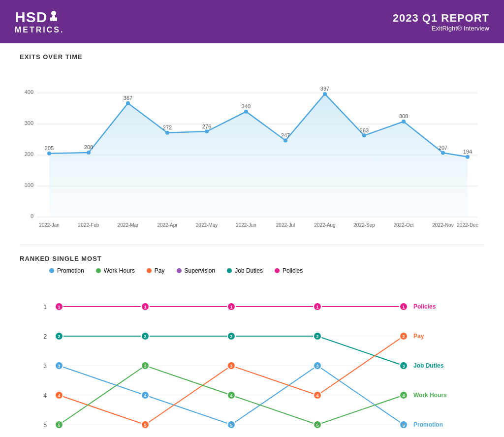 The image size is (504, 437). What do you see at coordinates (49, 225) in the screenshot?
I see `svg-text: 2022-Jan` at bounding box center [49, 225].